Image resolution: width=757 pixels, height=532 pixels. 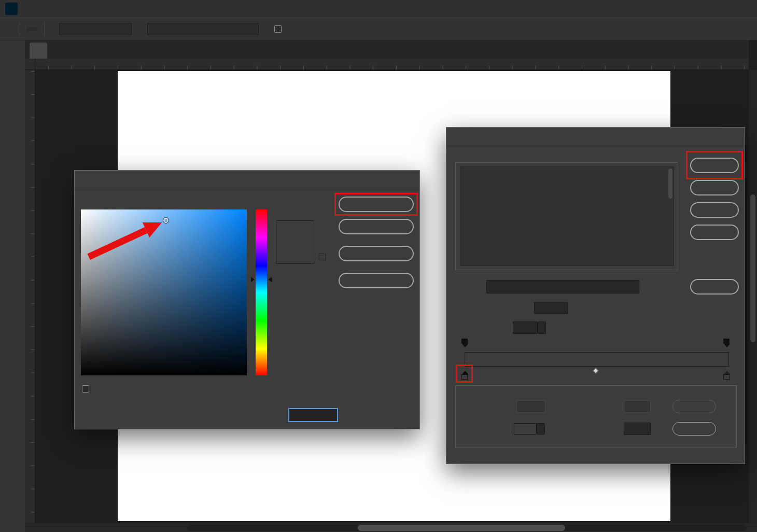 What do you see at coordinates (247, 180) in the screenshot?
I see `color-picker-titlebar` at bounding box center [247, 180].